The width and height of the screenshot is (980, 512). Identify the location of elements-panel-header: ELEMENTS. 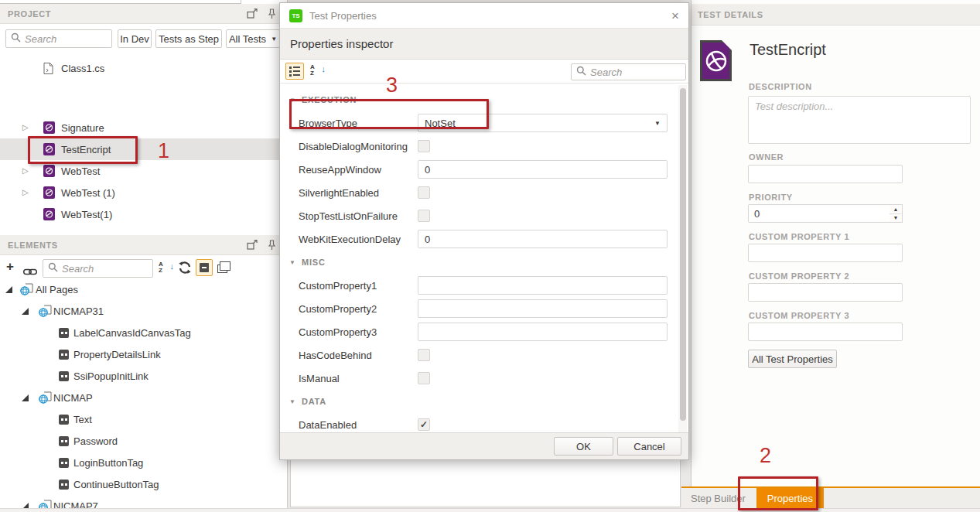
(144, 245).